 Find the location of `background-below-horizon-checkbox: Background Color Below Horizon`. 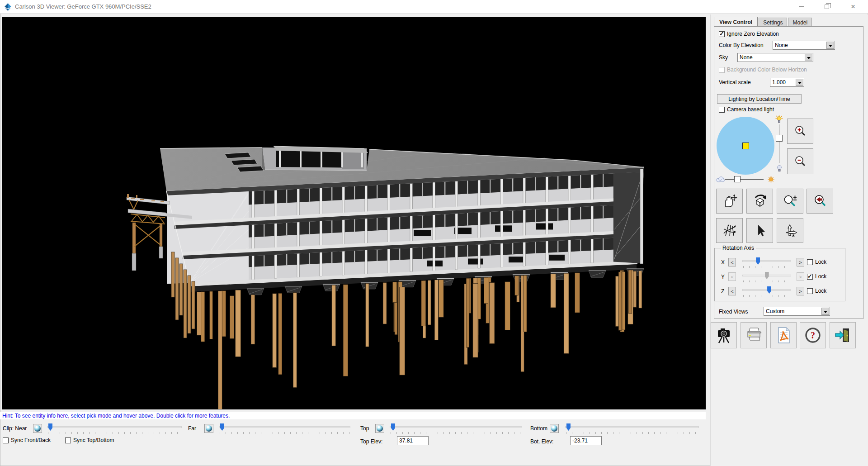

background-below-horizon-checkbox: Background Color Below Horizon is located at coordinates (763, 70).